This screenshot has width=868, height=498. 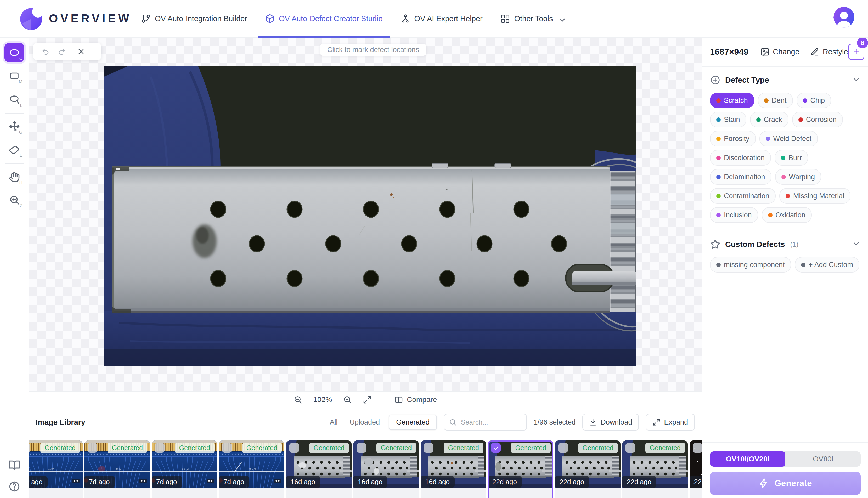 What do you see at coordinates (829, 52) in the screenshot?
I see `restyle-button: Restyle` at bounding box center [829, 52].